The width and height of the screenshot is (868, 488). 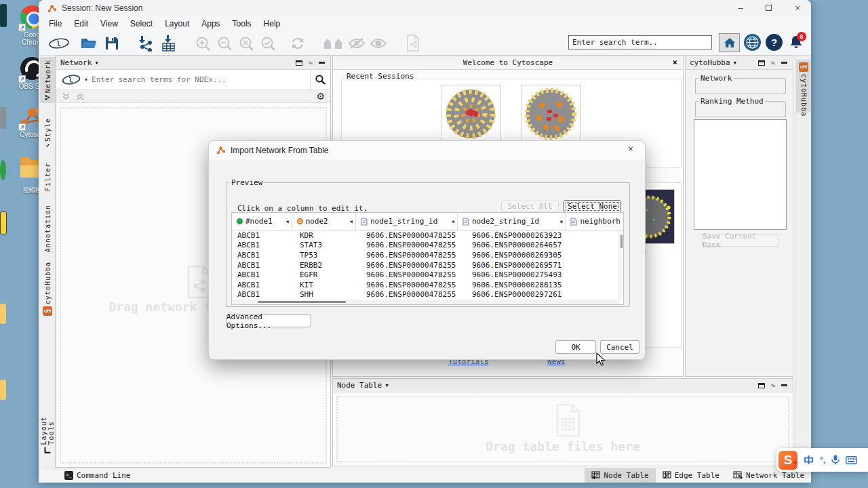 What do you see at coordinates (804, 86) in the screenshot?
I see `tab-cytohubba-right: cH cytoHubba` at bounding box center [804, 86].